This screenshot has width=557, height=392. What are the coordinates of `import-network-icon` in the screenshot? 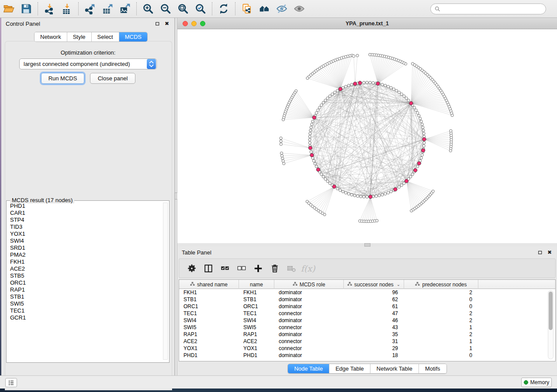 It's located at (49, 9).